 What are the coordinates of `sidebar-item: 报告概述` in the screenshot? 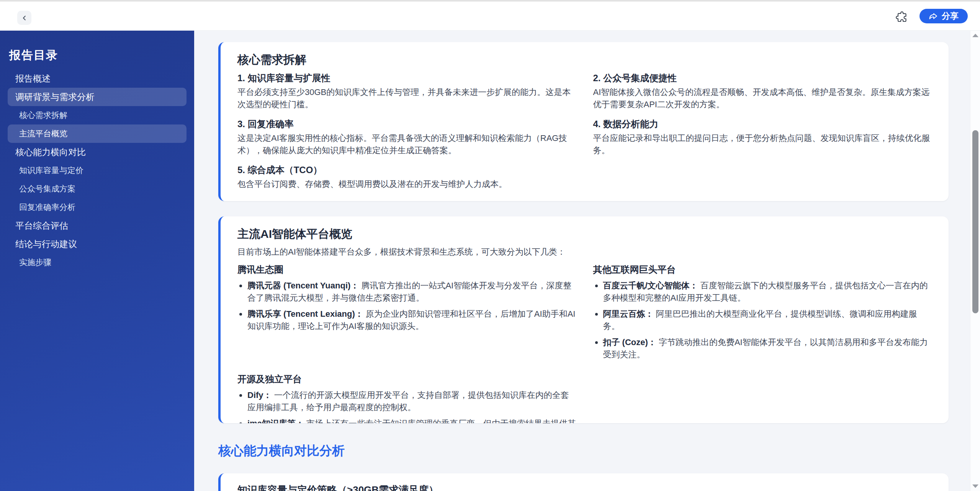 It's located at (97, 79).